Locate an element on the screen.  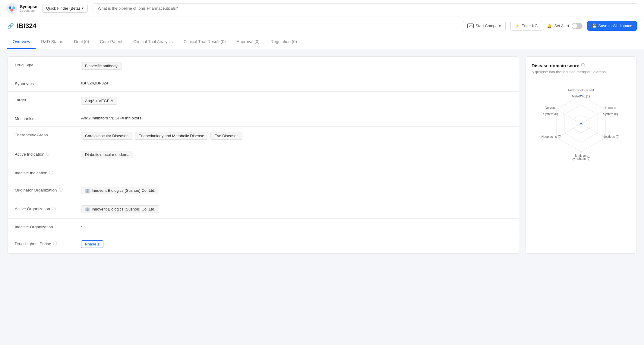
therapeutic-areas-label: Therapeutic Areas is located at coordinates (48, 135).